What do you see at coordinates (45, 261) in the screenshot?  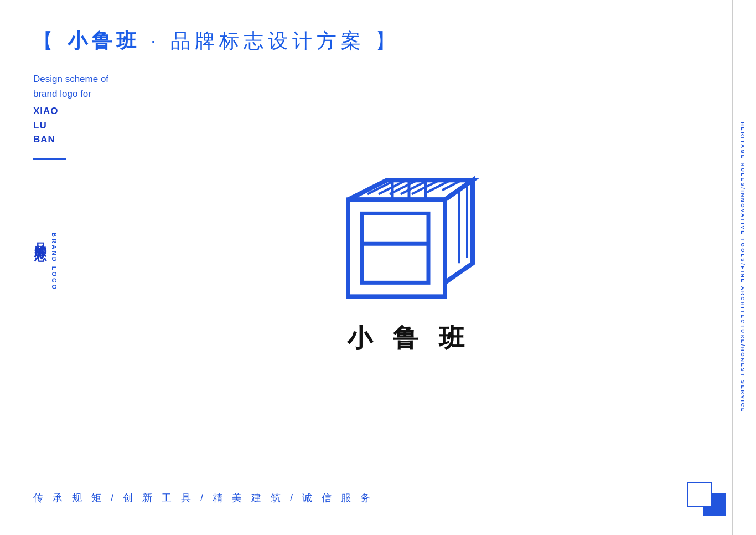 I see `brand-logo-label: 品牌标志 BRAND LOGO` at bounding box center [45, 261].